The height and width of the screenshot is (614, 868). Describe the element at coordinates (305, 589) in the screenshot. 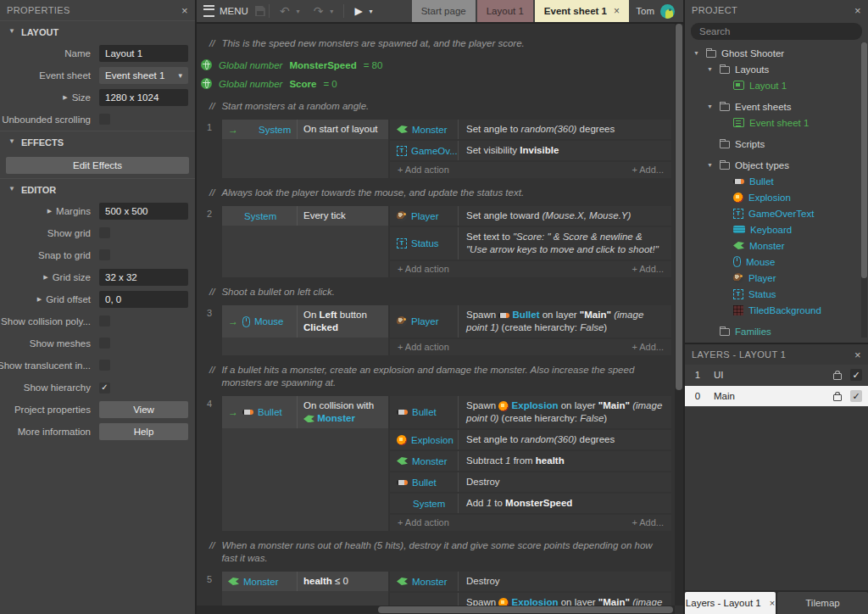

I see `condition-column: Monsterhealth ≤ 0` at that location.